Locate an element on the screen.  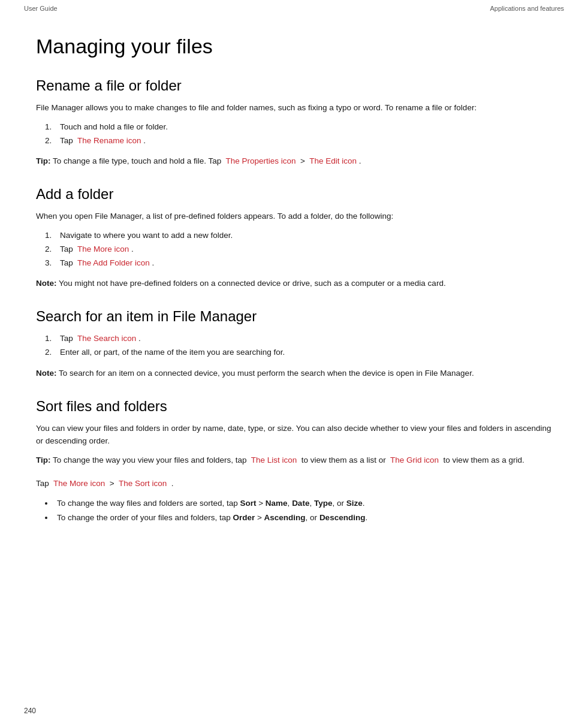
section-rename-intro: File Manager allows you to make changes … is located at coordinates (294, 108).